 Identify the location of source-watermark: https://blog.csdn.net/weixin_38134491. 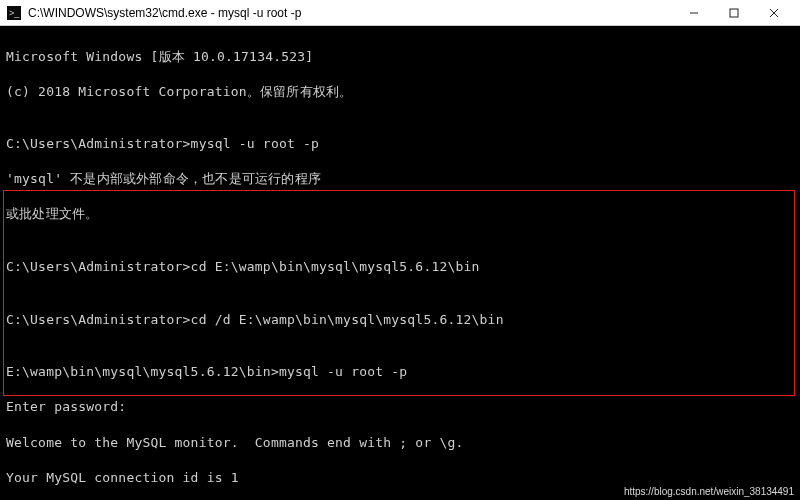
(709, 493).